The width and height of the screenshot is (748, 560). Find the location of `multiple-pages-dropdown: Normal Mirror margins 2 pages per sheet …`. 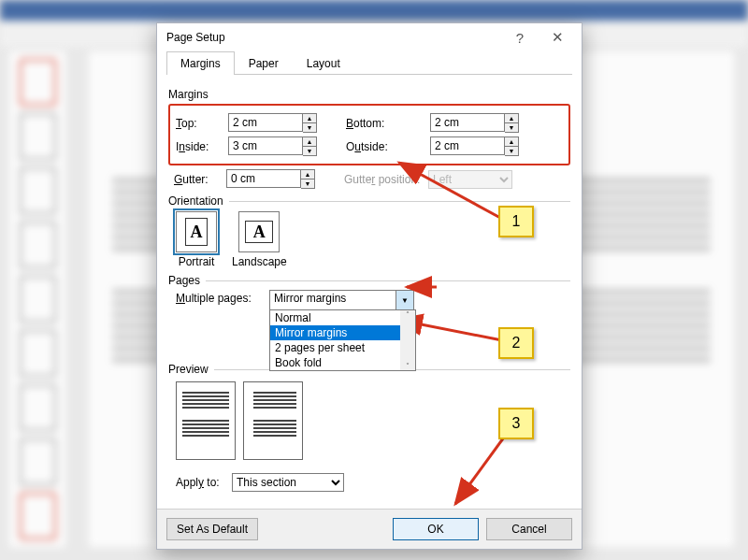

multiple-pages-dropdown: Normal Mirror margins 2 pages per sheet … is located at coordinates (342, 340).